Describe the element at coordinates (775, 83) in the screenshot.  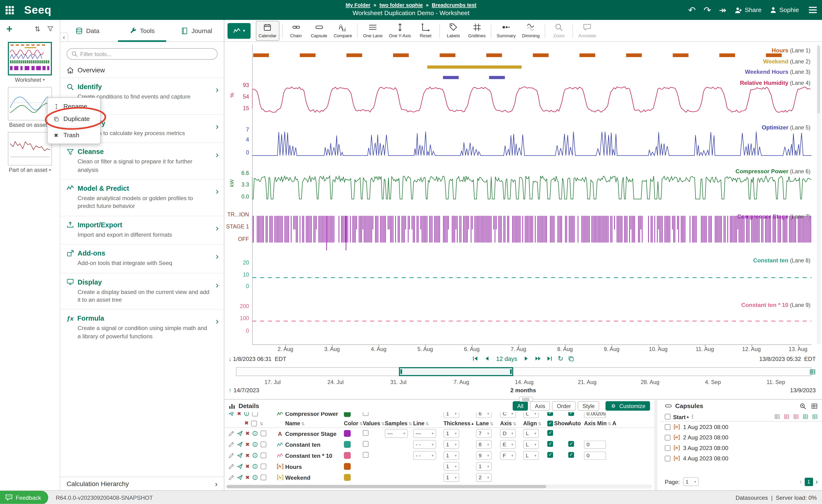
I see `lane-label-relative-humidity: Relative Humidity (Lane 4)` at that location.